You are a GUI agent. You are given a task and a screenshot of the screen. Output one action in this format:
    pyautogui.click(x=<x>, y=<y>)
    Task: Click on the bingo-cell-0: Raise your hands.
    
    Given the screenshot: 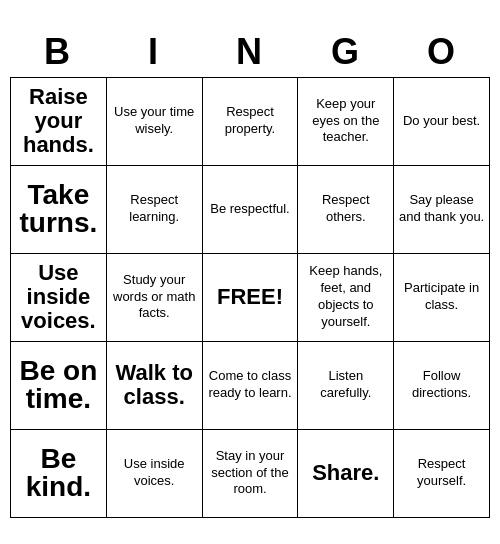 What is the action you would take?
    pyautogui.click(x=59, y=122)
    